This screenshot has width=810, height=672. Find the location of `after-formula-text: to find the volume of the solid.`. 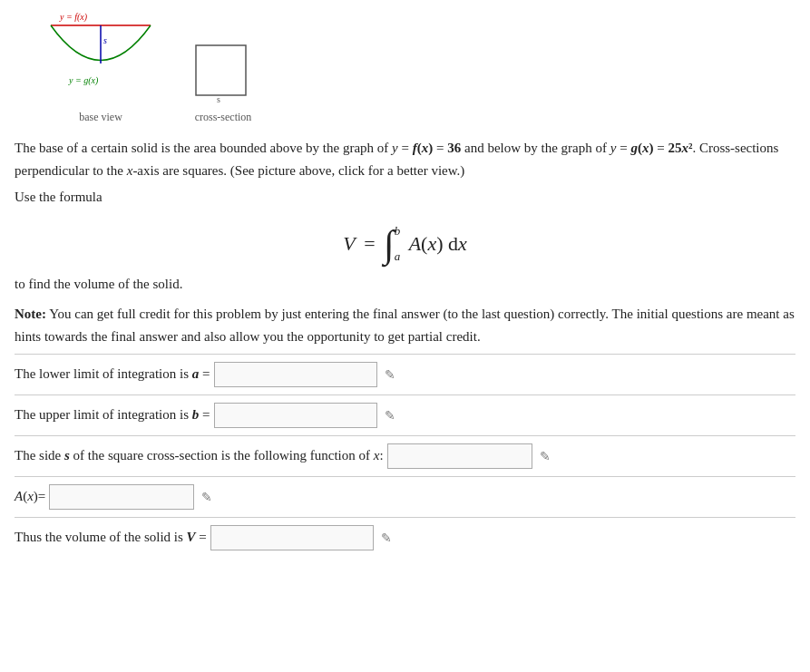

after-formula-text: to find the volume of the solid. is located at coordinates (405, 285).